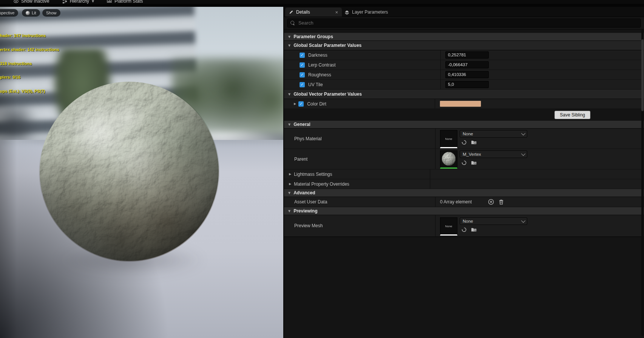  I want to click on platform-stats-label: Platform Stats, so click(128, 2).